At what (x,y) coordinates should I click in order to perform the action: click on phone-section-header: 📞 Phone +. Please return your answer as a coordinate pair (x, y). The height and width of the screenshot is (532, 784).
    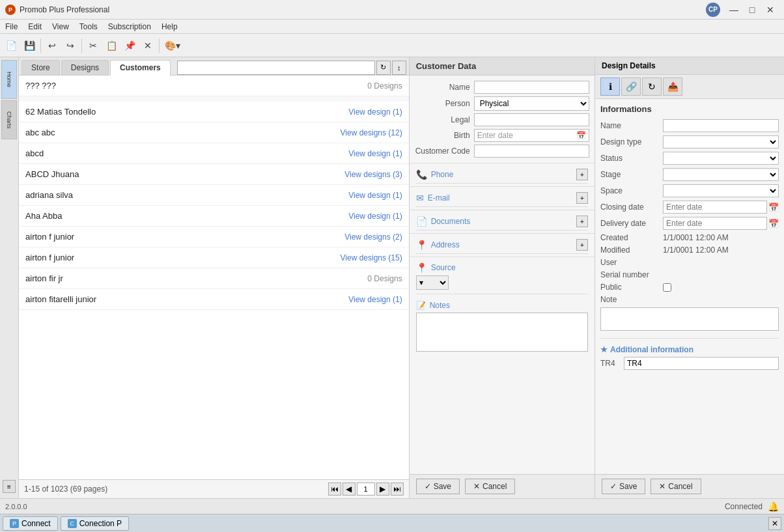
    Looking at the image, I should click on (502, 173).